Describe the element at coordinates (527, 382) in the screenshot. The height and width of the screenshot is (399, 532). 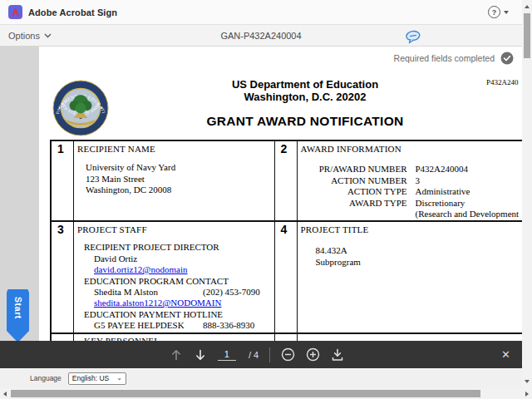
I see `scroll-down-arrow` at that location.